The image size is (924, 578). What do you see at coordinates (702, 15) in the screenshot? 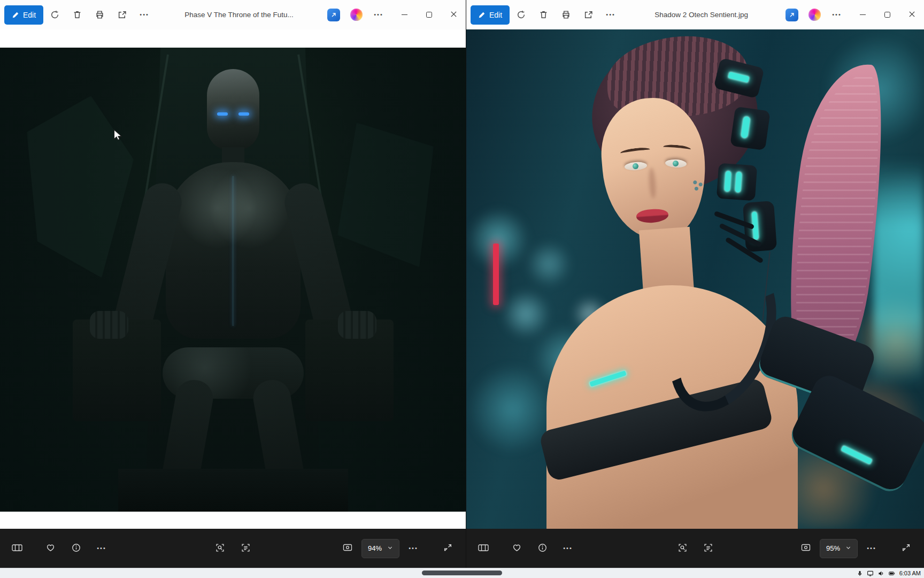
I see `window-title: Shadow 2 Otech Sentient.jpg` at bounding box center [702, 15].